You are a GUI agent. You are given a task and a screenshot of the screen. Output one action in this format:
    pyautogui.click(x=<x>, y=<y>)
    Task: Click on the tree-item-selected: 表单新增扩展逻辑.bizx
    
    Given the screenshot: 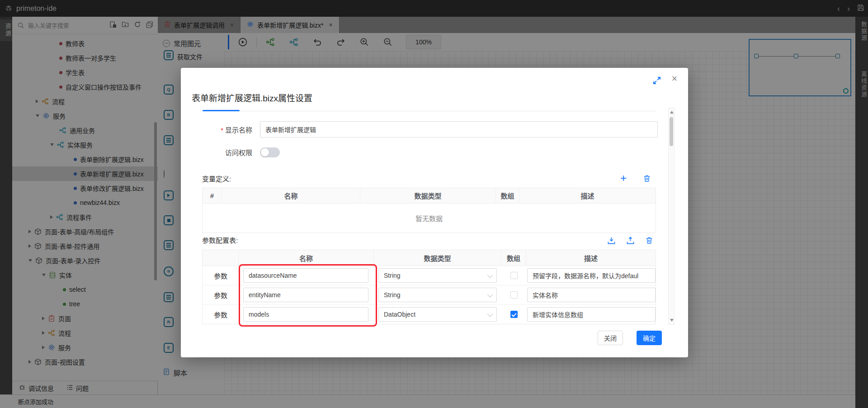 What is the action you would take?
    pyautogui.click(x=85, y=174)
    